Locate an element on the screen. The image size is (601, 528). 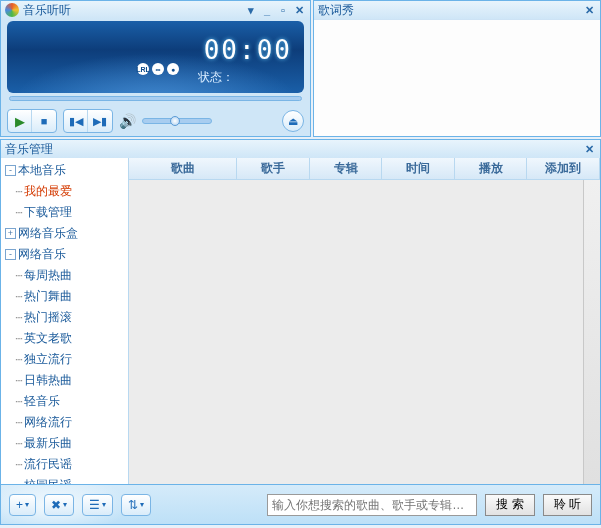
mgmt-close-icon: ✕ is located at coordinates (589, 149).